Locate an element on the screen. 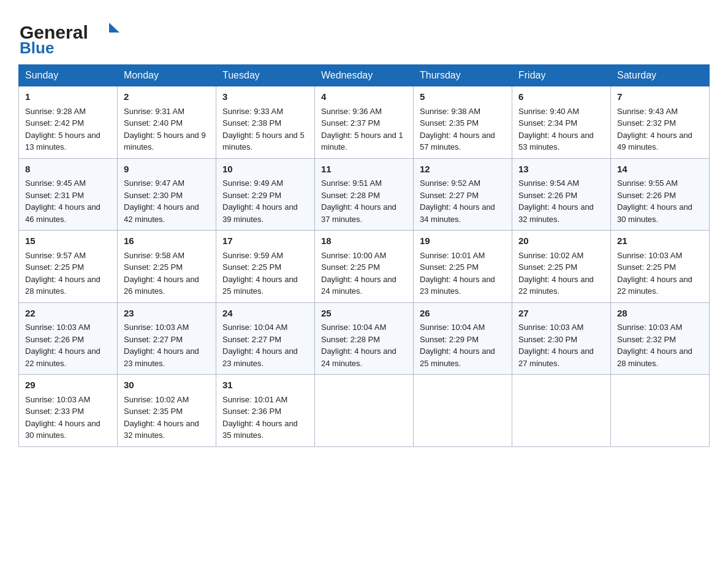 The width and height of the screenshot is (728, 563). day-cell: 14 Sunrise: 9:55 AMSunset: 2:26 PMDaylig… is located at coordinates (661, 194).